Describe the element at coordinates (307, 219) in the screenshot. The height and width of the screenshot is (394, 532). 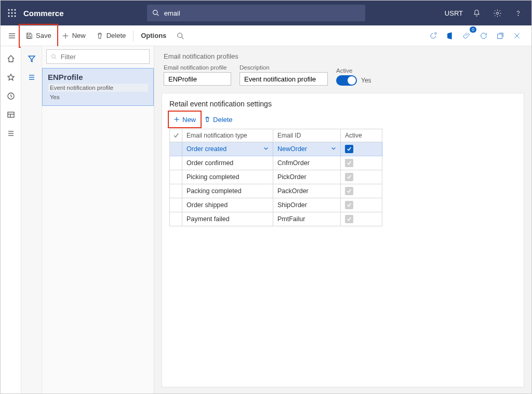
I see `cell-emailid: PmtFailur` at that location.